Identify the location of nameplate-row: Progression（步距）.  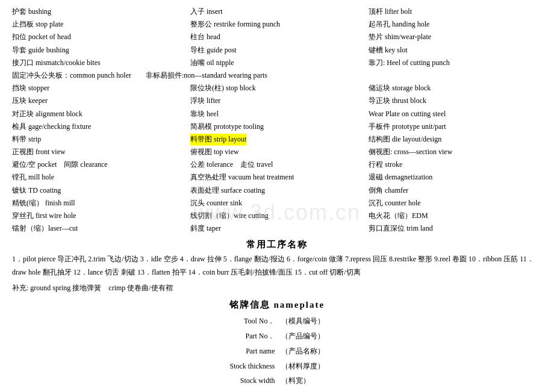
(277, 390).